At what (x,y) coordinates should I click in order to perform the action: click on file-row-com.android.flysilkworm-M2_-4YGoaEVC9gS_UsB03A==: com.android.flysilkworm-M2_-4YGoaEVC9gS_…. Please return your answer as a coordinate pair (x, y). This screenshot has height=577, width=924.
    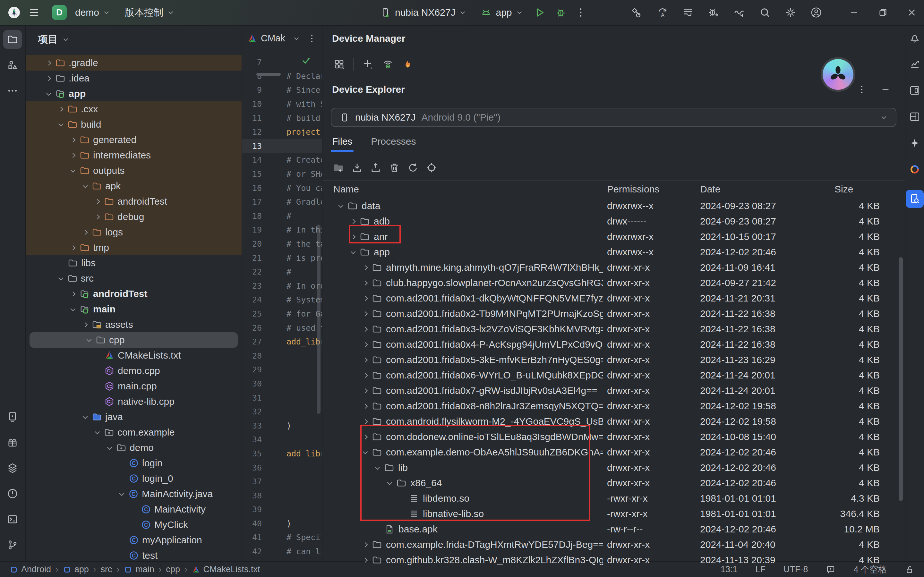
    Looking at the image, I should click on (614, 421).